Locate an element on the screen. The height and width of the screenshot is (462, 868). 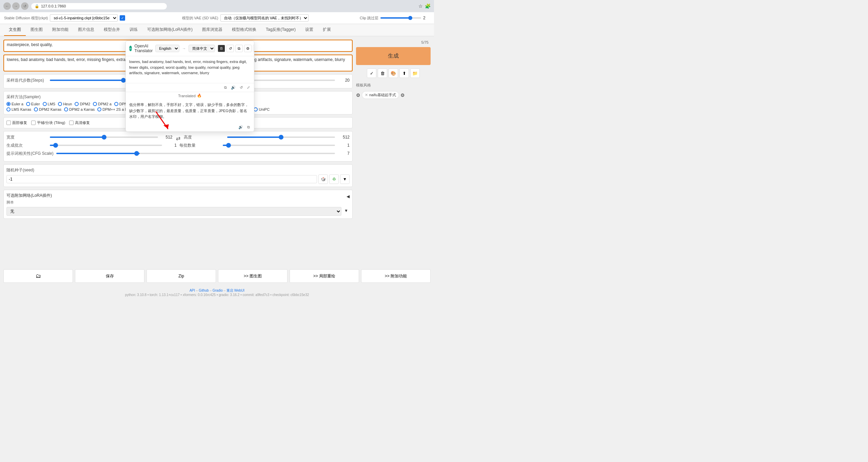
refresh-btn: ↺ is located at coordinates (230, 48).